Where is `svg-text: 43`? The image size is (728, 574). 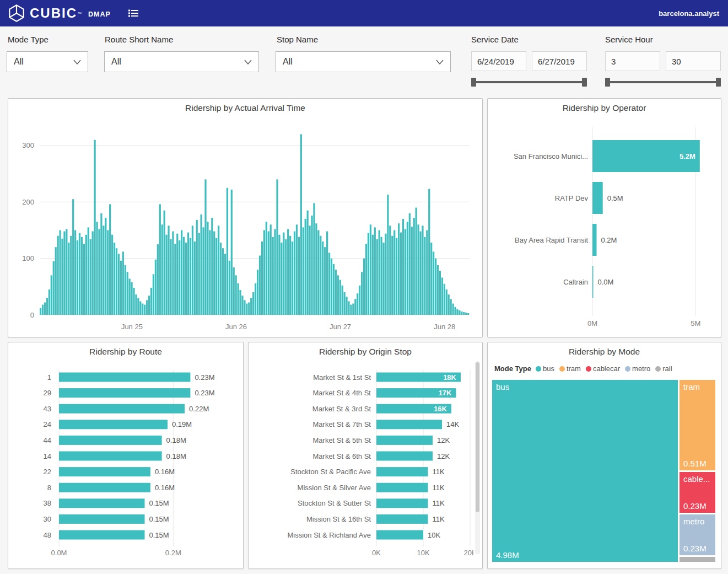
svg-text: 43 is located at coordinates (47, 409).